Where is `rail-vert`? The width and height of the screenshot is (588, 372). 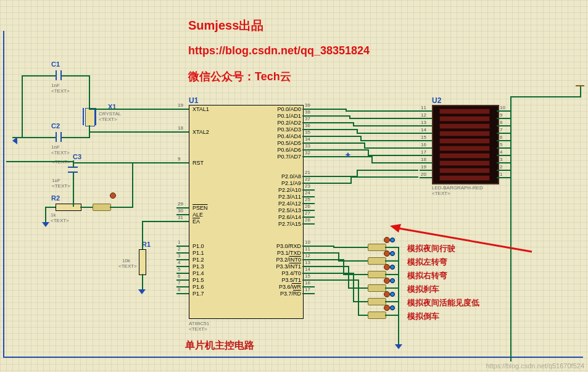 rail-vert is located at coordinates (511, 229).